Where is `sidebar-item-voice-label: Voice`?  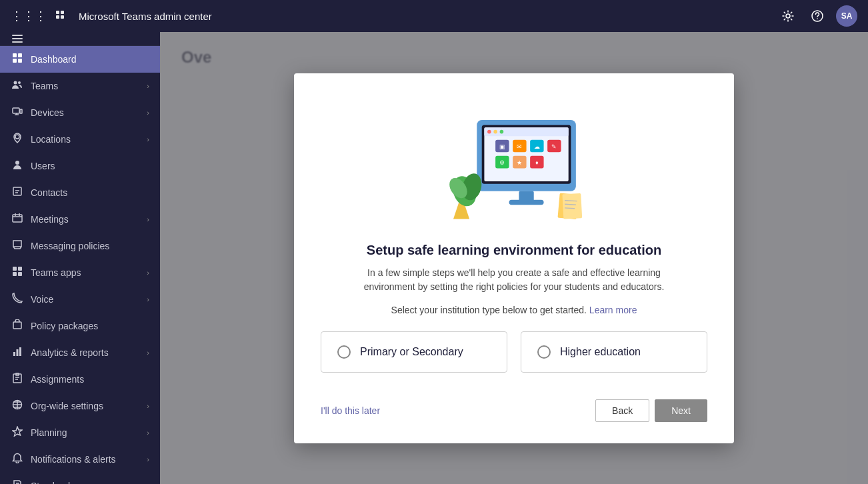
sidebar-item-voice-label: Voice is located at coordinates (85, 299).